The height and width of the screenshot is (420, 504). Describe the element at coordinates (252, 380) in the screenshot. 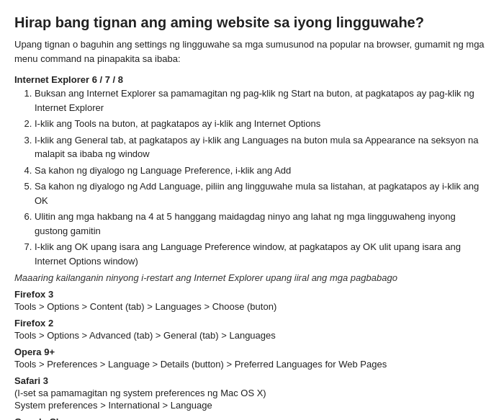

I see `safari-label: Safari 3` at that location.